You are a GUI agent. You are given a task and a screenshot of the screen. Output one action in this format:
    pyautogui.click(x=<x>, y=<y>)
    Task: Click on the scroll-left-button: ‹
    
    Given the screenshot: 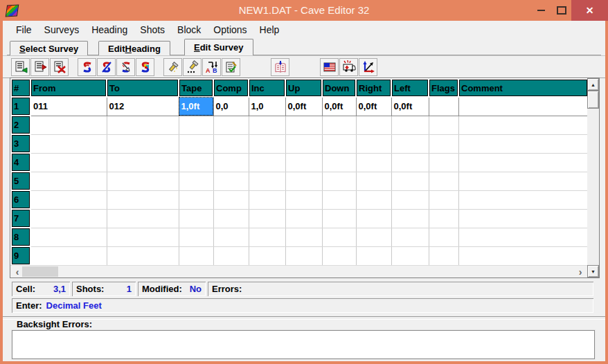 What is the action you would take?
    pyautogui.click(x=17, y=271)
    